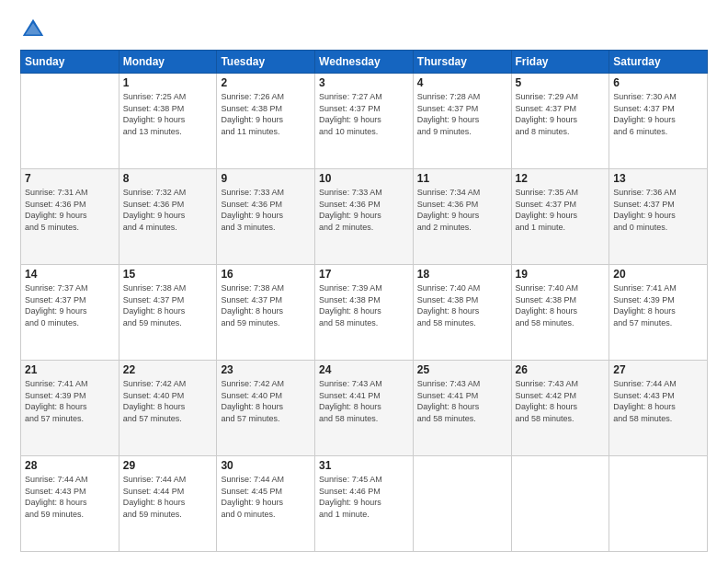  I want to click on col-saturday: Saturday, so click(658, 63).